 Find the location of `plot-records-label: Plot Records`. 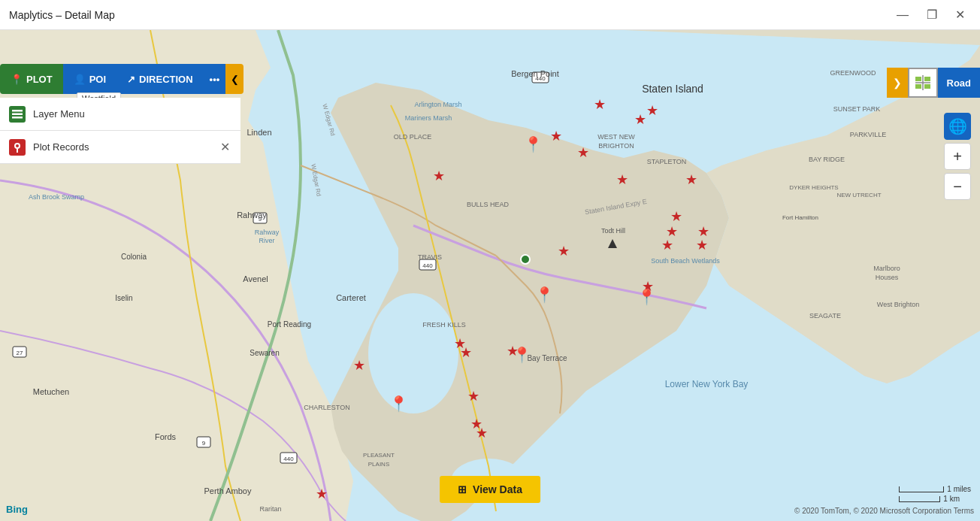

plot-records-label: Plot Records is located at coordinates (122, 147).